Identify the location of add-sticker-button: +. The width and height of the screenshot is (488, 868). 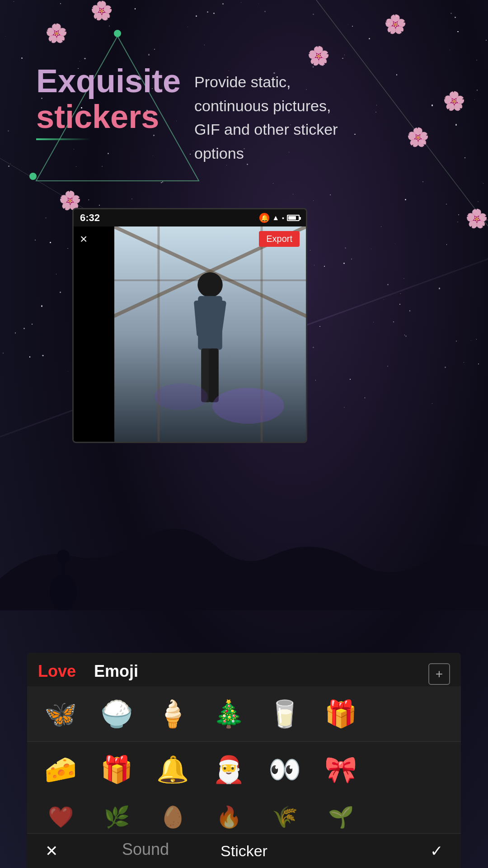
(439, 674).